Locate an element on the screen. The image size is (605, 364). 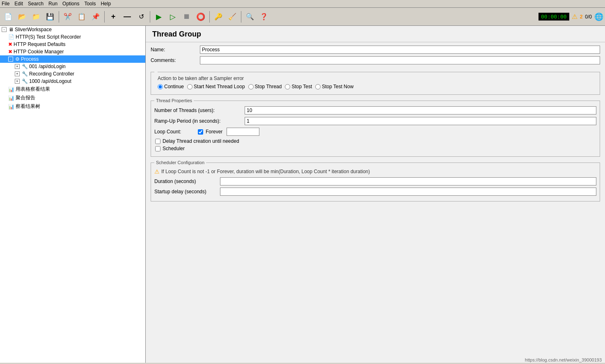
logout-icon: 🔧 is located at coordinates (25, 81).